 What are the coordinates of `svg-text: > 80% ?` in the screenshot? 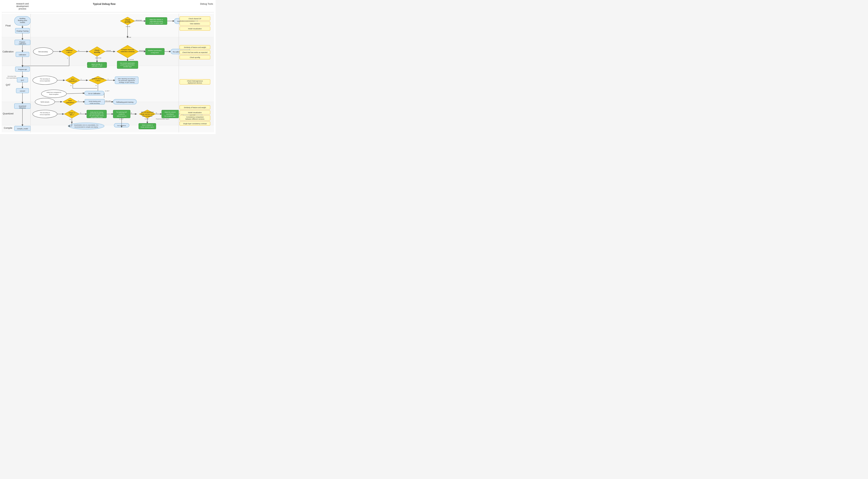 It's located at (69, 53).